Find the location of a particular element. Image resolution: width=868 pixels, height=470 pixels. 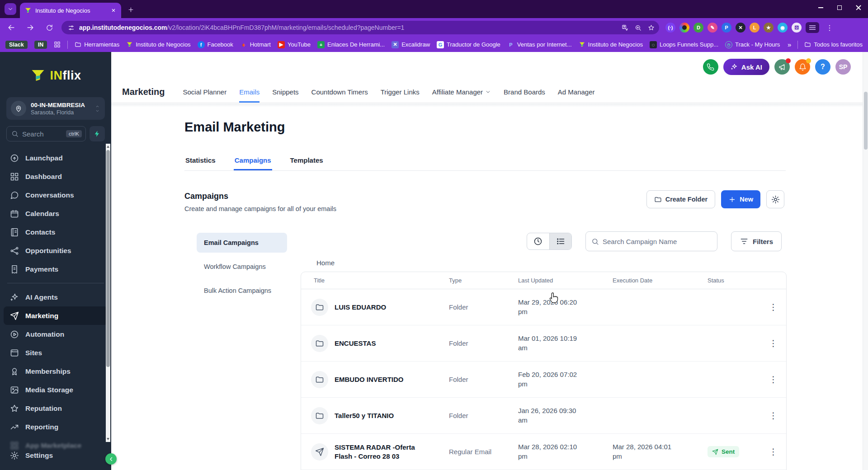

sidebar-item-launchpad: Launchpad is located at coordinates (56, 158).